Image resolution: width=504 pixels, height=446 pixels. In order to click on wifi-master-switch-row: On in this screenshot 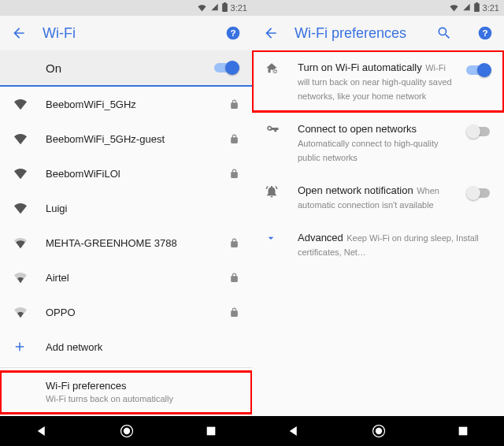, I will do `click(126, 69)`.